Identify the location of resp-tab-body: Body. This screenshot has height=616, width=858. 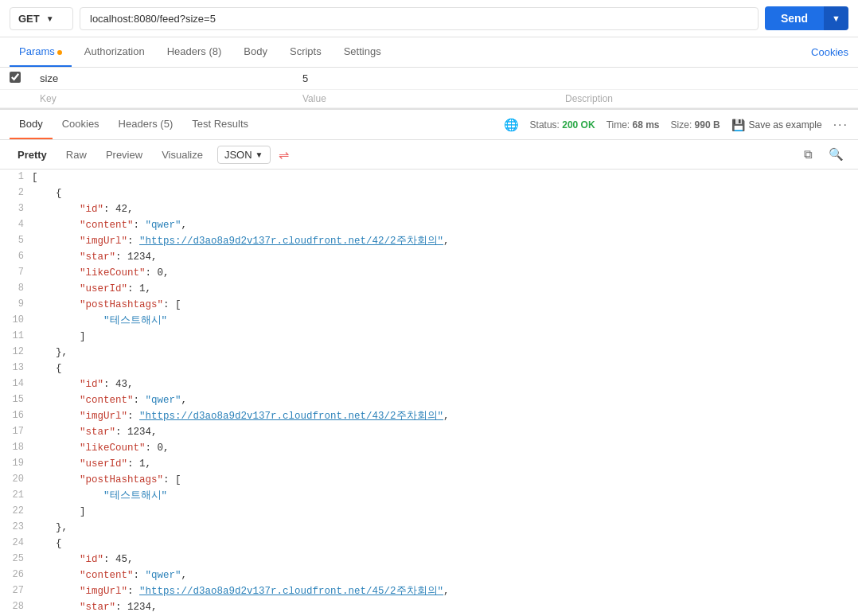
(31, 124).